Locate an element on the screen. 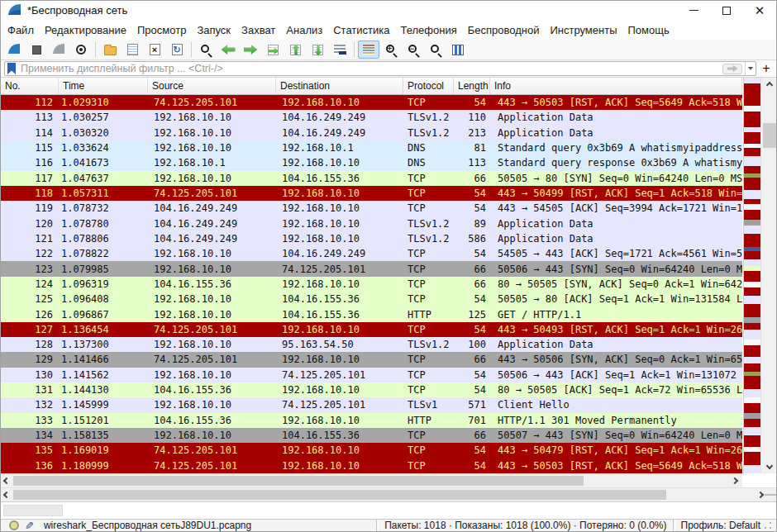  packet-row: 1201.078780104.16.249.249192.168.10.10TL… is located at coordinates (372, 224).